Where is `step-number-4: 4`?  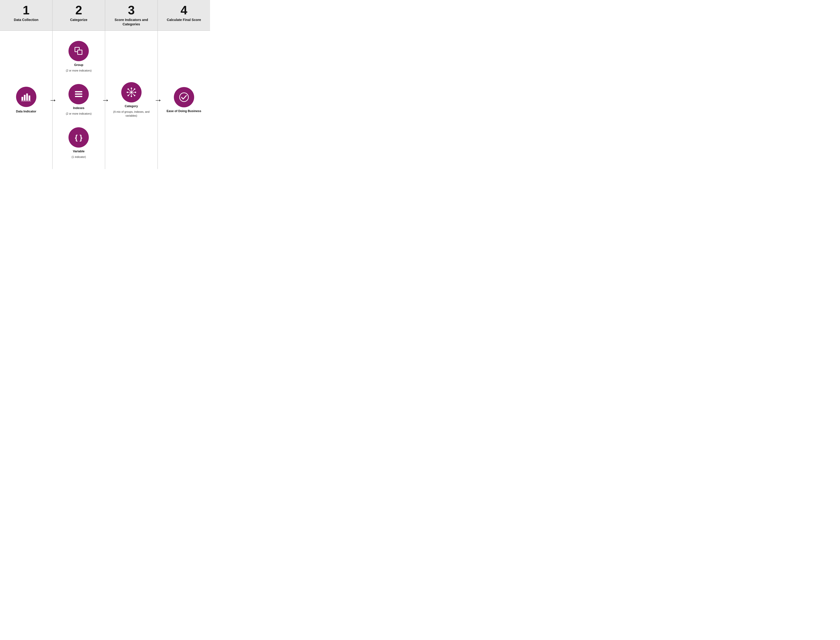
step-number-4: 4 is located at coordinates (184, 10).